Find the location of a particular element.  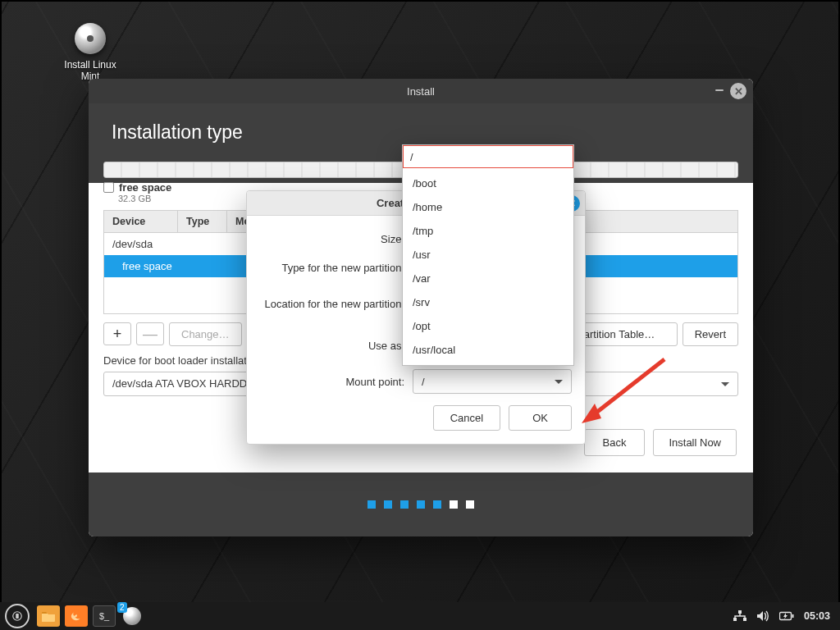

dropdown-option: /usr is located at coordinates (488, 254).